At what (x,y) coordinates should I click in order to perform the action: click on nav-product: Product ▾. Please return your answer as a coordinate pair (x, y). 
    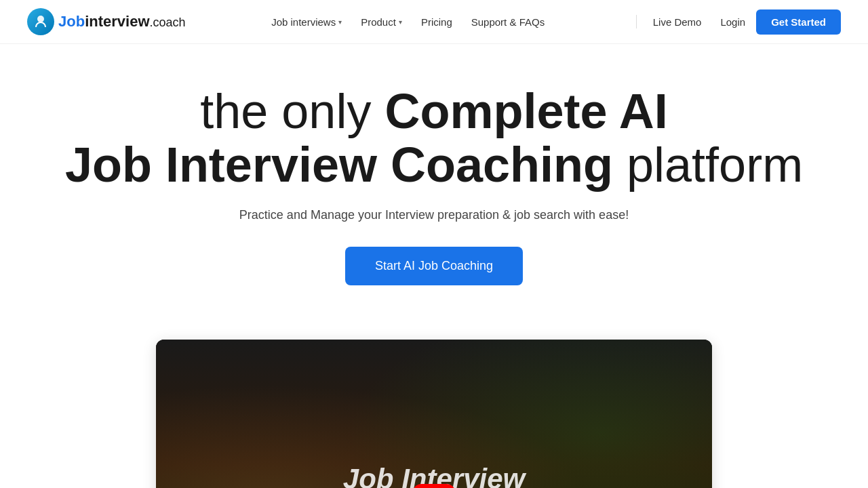
    Looking at the image, I should click on (381, 22).